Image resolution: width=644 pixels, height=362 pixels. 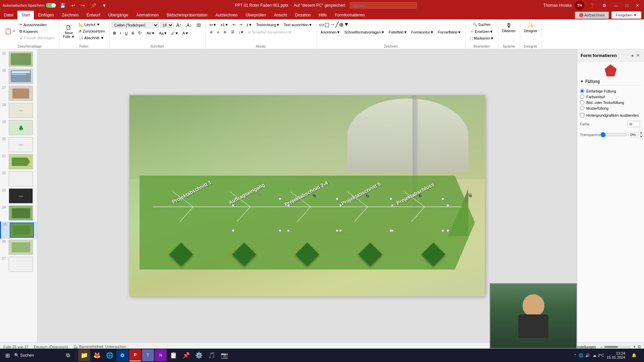 I want to click on neue-folie-btn: 🗋 NeueFolie ▼, so click(x=69, y=32).